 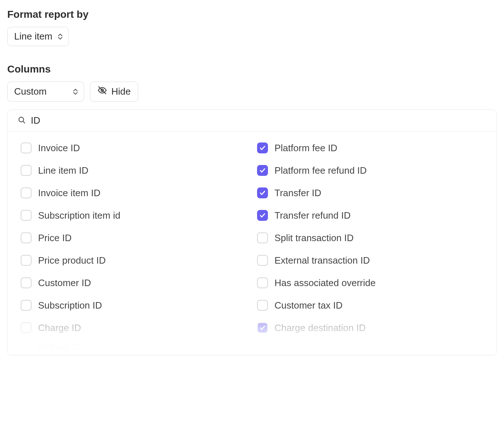 What do you see at coordinates (59, 328) in the screenshot?
I see `column-option-label: Charge ID` at bounding box center [59, 328].